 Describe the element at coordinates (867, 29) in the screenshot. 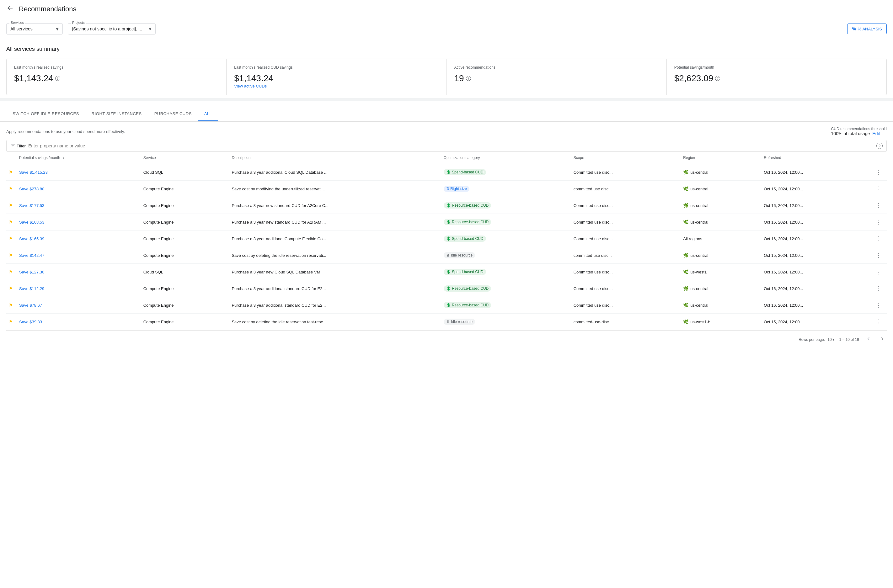

I see `analysis-button: % % ANALYSIS` at that location.